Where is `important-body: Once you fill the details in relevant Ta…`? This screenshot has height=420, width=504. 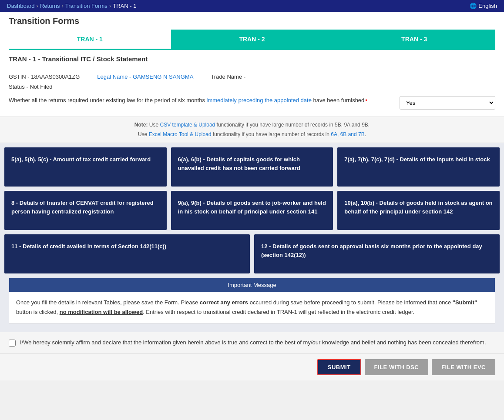
important-body: Once you fill the details in relevant Ta… is located at coordinates (252, 307).